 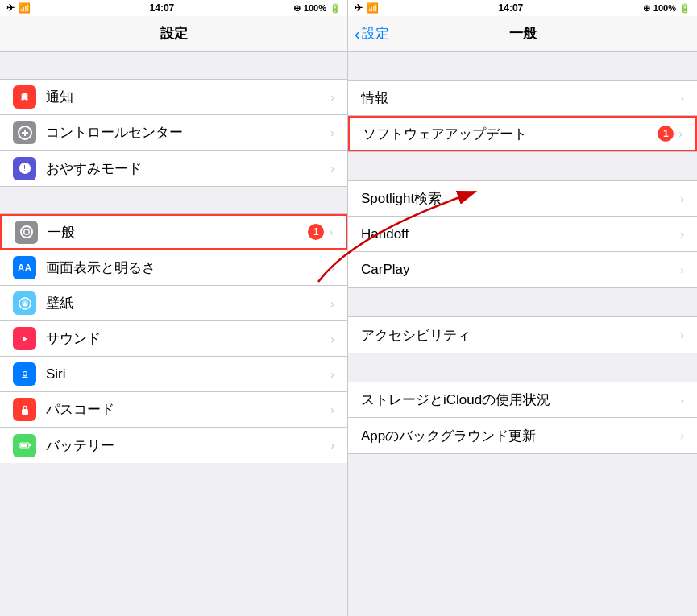 I want to click on general-icon, so click(x=26, y=232).